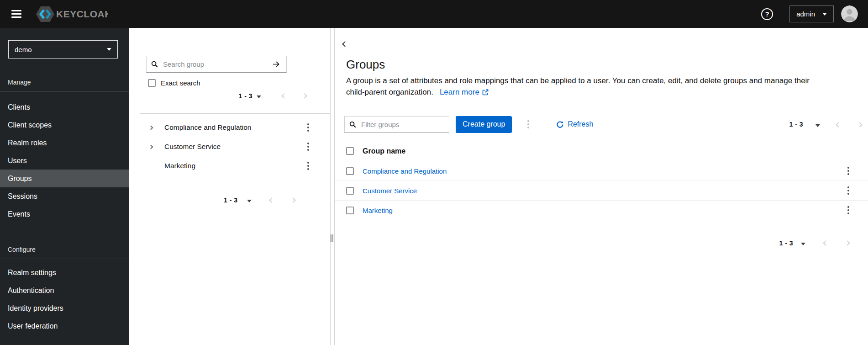  What do you see at coordinates (65, 291) in the screenshot?
I see `sidebar-item-authentication: Authentication` at bounding box center [65, 291].